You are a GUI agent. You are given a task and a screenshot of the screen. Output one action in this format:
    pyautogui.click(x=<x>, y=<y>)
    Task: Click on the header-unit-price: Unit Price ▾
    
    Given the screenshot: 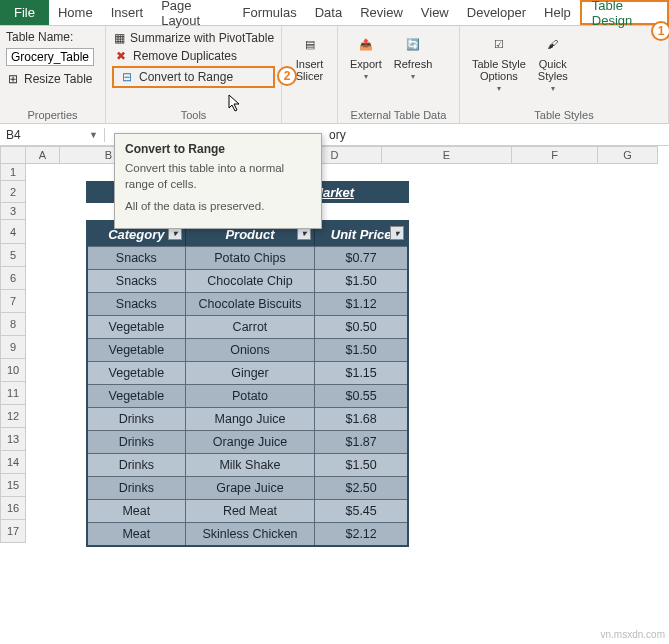 What is the action you would take?
    pyautogui.click(x=361, y=234)
    